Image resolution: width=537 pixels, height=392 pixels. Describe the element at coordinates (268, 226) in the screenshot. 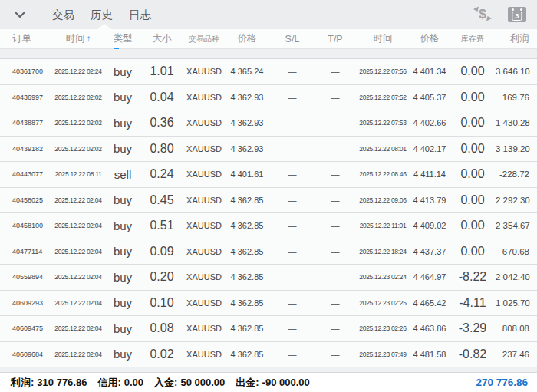

I see `table-row: 40458100 2025.12.22 02:04 buy 0.51 XAUUS…` at that location.